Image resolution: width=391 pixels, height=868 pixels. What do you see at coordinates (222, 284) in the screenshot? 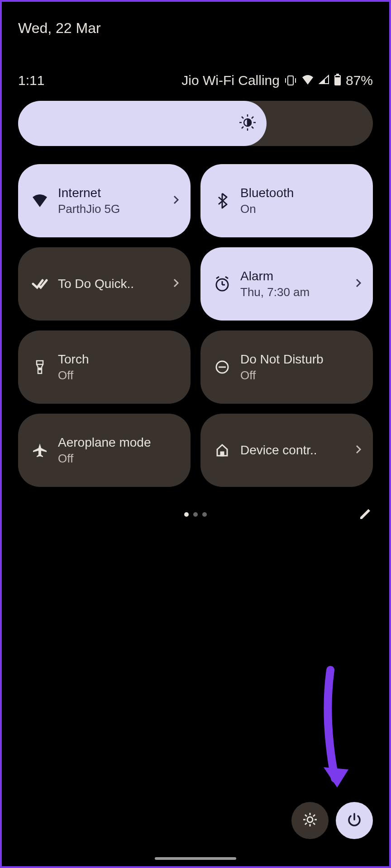
I see `alarm-icon` at bounding box center [222, 284].